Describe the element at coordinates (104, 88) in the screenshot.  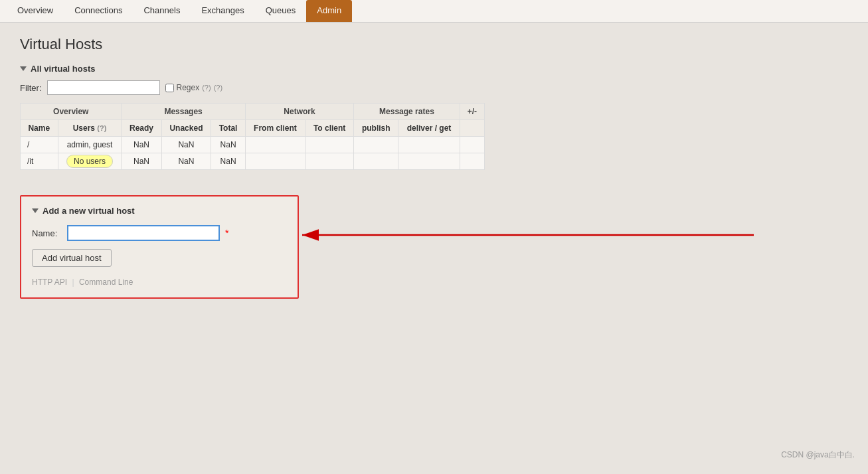
I see `filter-input` at that location.